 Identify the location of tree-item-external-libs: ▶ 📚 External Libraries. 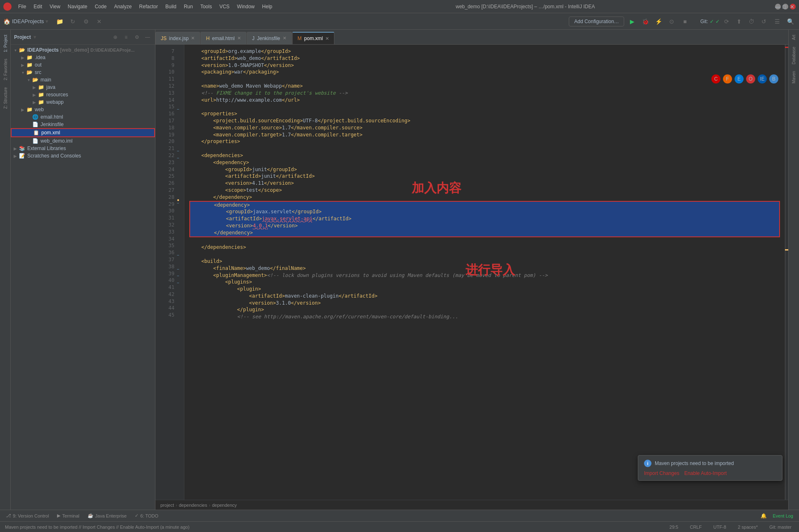
(83, 148).